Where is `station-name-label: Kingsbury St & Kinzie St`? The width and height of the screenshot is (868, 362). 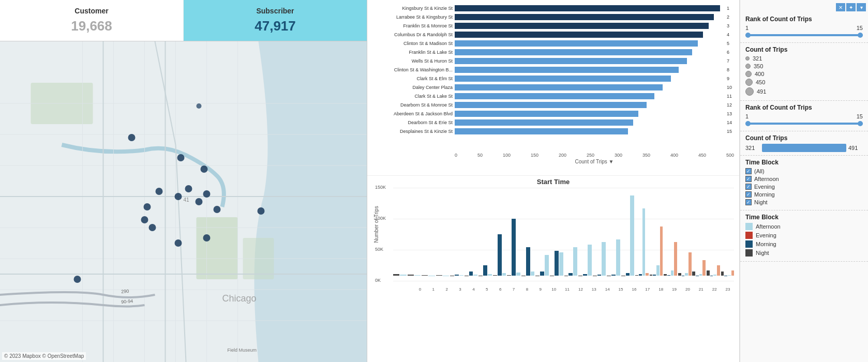 station-name-label: Kingsbury St & Kinzie St is located at coordinates (413, 8).